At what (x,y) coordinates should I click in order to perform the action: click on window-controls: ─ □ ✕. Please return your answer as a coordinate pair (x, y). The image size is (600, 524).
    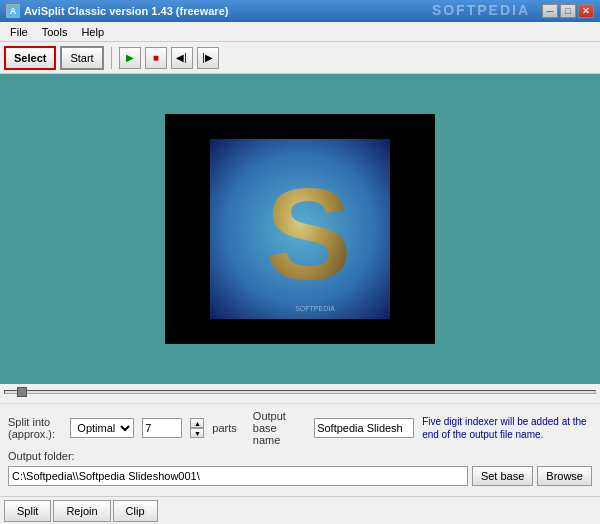
    Looking at the image, I should click on (568, 11).